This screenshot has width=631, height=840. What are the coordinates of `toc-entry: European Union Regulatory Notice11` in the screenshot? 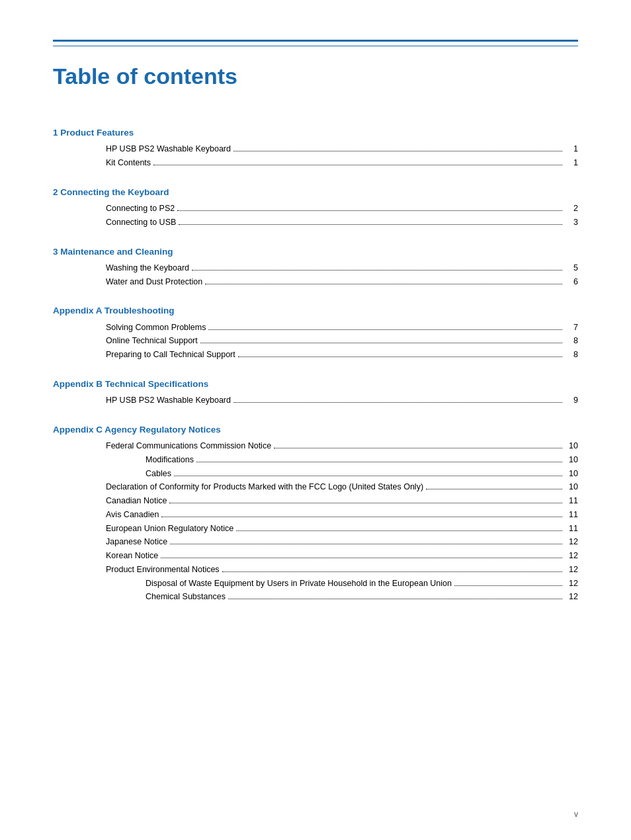 It's located at (316, 529).